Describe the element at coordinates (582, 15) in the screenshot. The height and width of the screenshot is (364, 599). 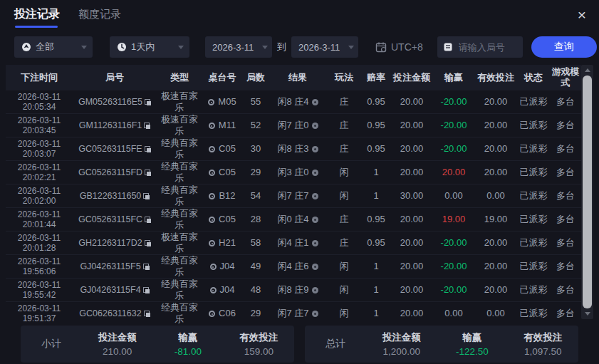
I see `close-icon: ×` at that location.